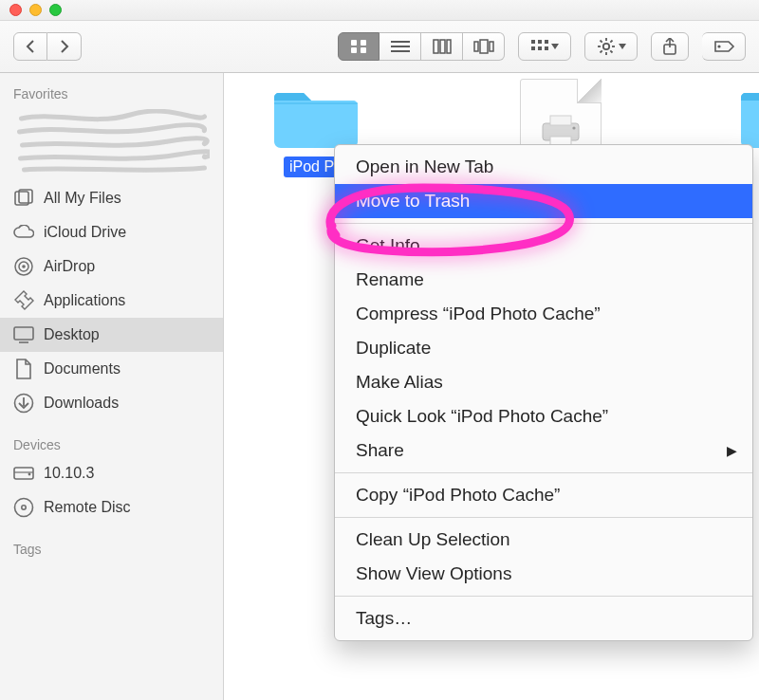  I want to click on view-mode-group, so click(421, 46).